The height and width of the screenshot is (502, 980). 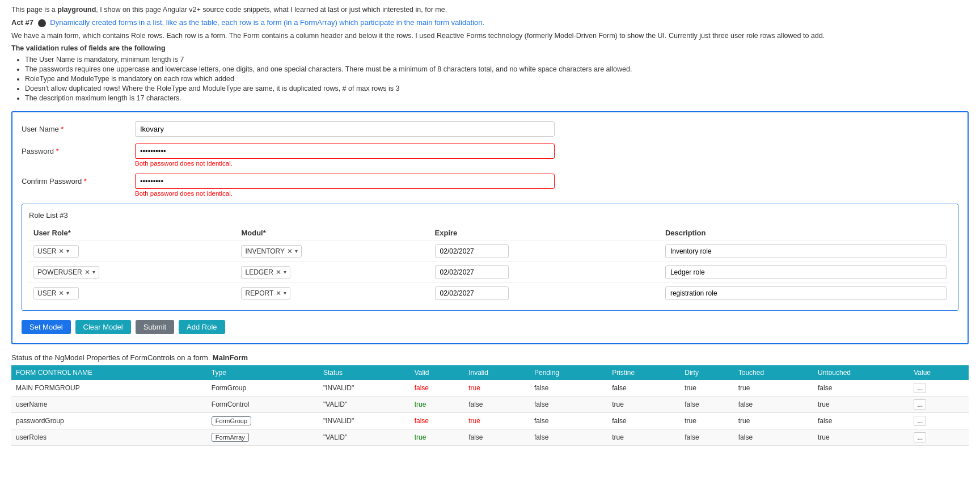 I want to click on module-select-2-chevron: ▾, so click(x=285, y=272).